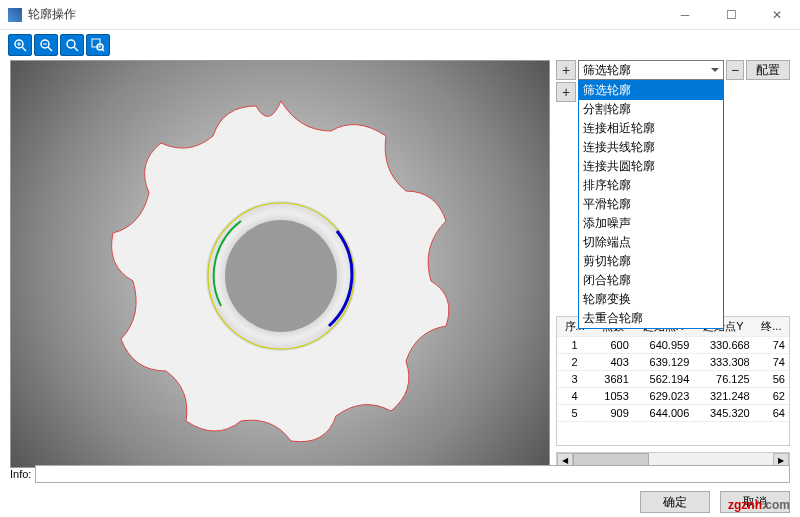 This screenshot has width=800, height=517. I want to click on dropdown-option: 添加噪声, so click(651, 224).